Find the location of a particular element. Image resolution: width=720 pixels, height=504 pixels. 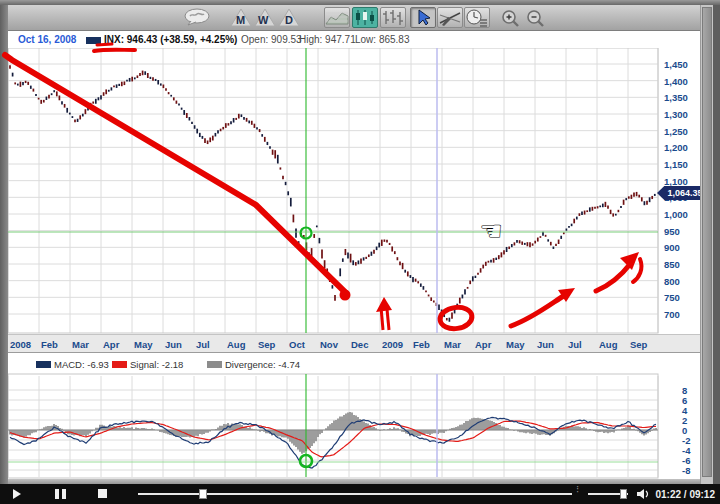

scrollbar-thumb is located at coordinates (707, 242).